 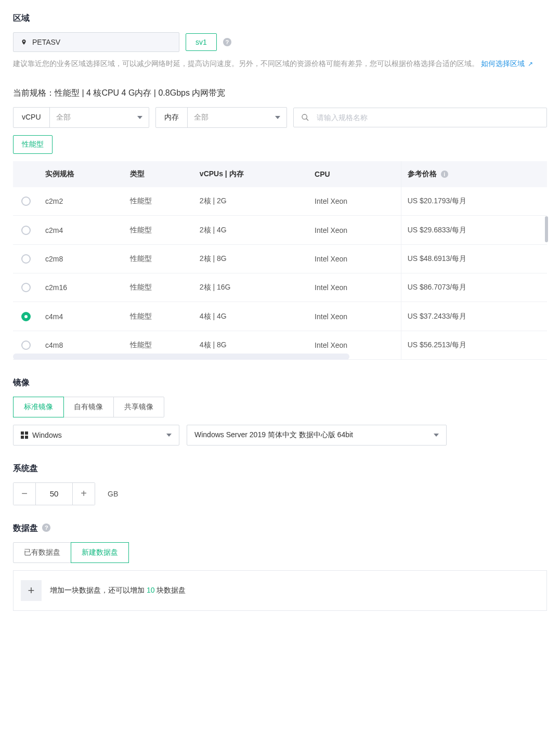 I want to click on system-disk-title: 系统盘, so click(x=280, y=469).